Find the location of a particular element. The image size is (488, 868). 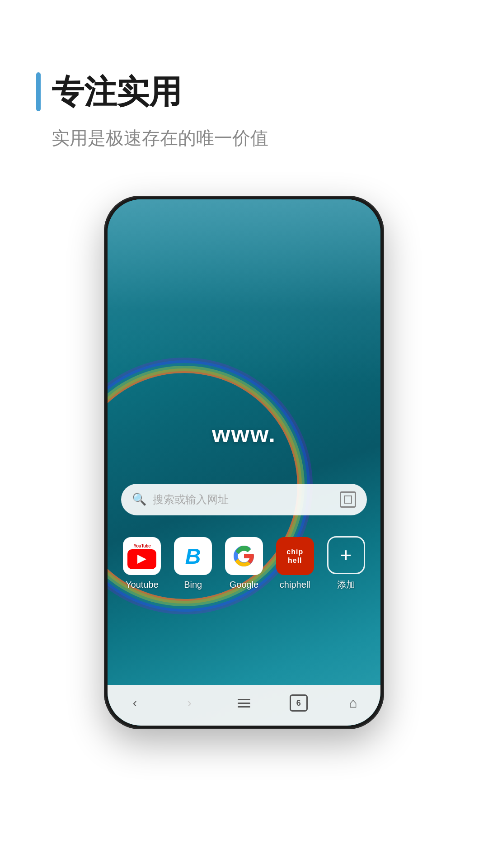

youtube-icon: YouTube is located at coordinates (142, 556).